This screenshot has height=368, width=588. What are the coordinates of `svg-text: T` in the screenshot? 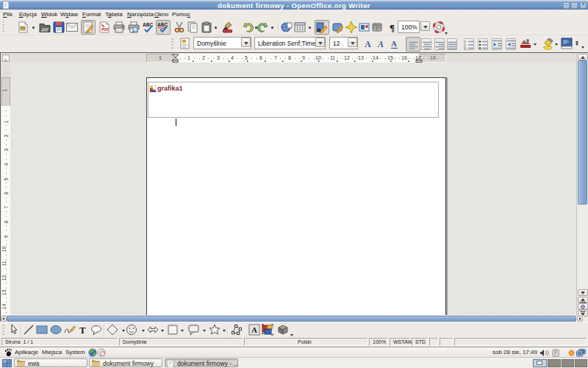 It's located at (82, 330).